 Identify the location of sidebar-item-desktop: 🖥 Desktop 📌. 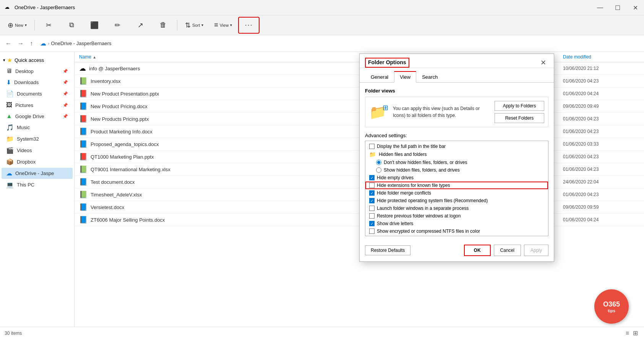
(37, 71).